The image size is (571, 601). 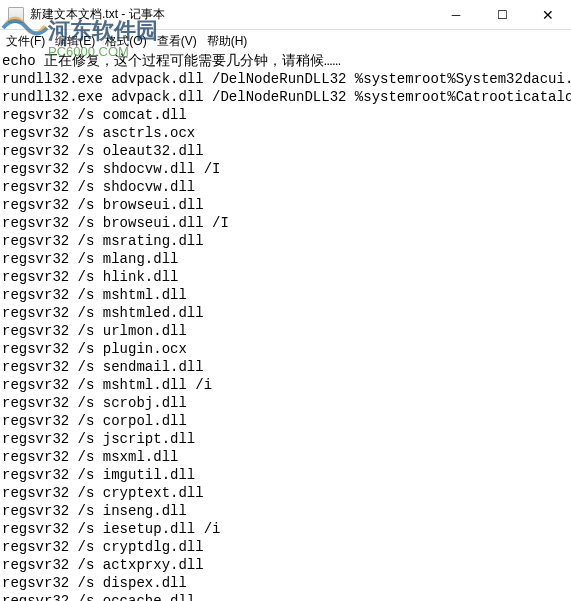 I want to click on minimize-icon: ─, so click(x=456, y=15).